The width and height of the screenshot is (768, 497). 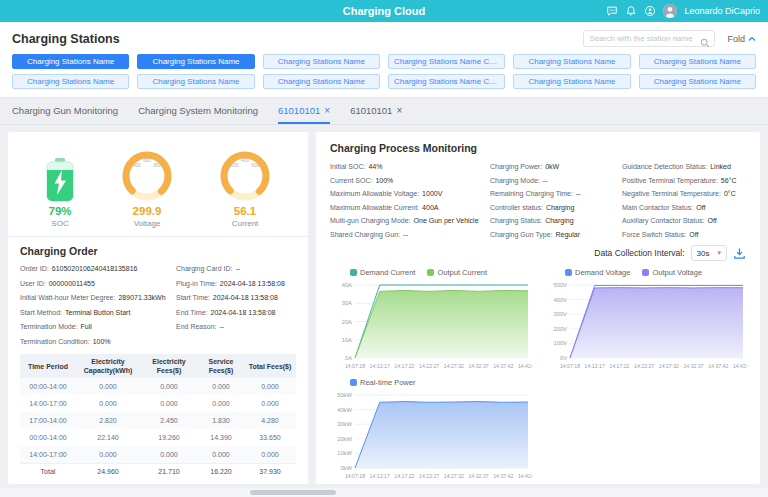 What do you see at coordinates (384, 112) in the screenshot?
I see `monitor-tabbar: Charging Gun MonitoringCharging System M…` at bounding box center [384, 112].